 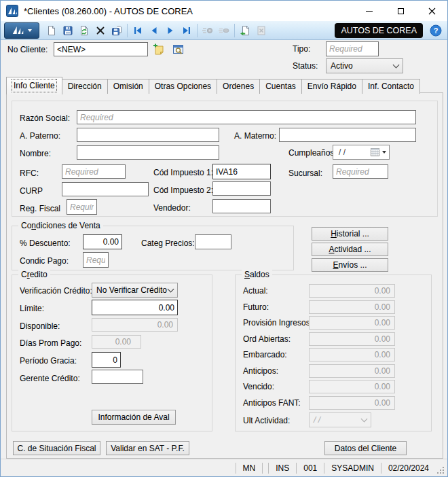 I want to click on quick-action-icon, so click(x=224, y=31).